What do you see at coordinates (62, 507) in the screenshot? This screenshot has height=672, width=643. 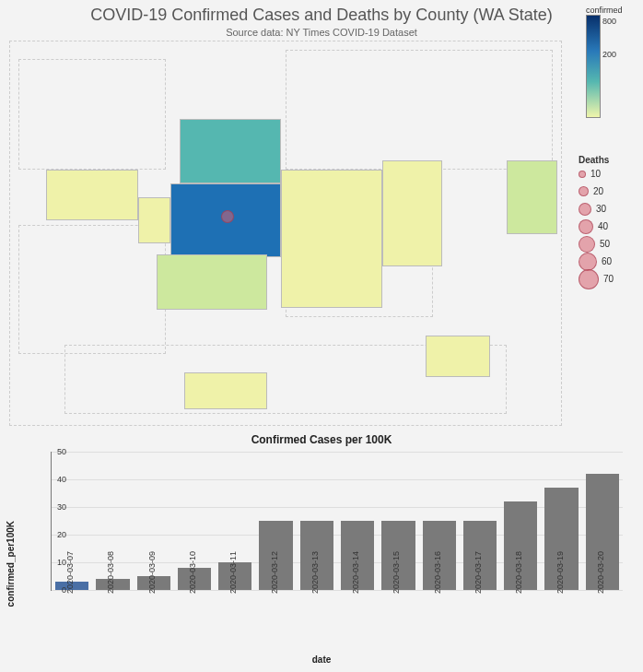 I see `bar-chart-ytick: 30` at bounding box center [62, 507].